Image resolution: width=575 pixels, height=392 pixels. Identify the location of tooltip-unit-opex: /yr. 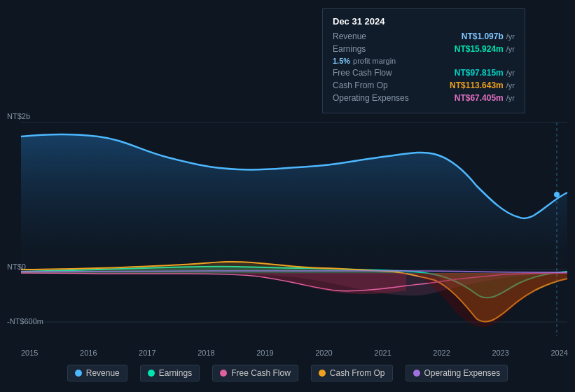
(511, 98).